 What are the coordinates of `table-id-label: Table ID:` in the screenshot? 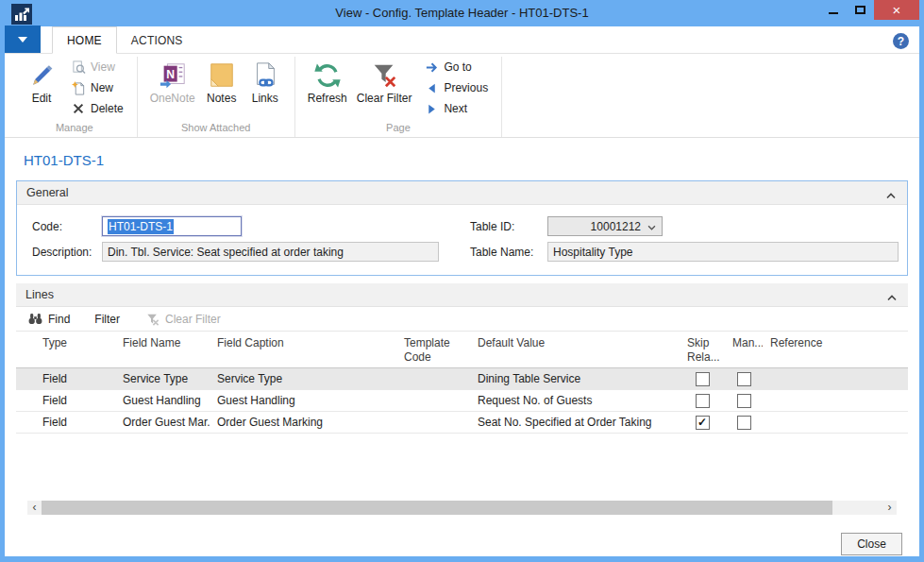 It's located at (509, 227).